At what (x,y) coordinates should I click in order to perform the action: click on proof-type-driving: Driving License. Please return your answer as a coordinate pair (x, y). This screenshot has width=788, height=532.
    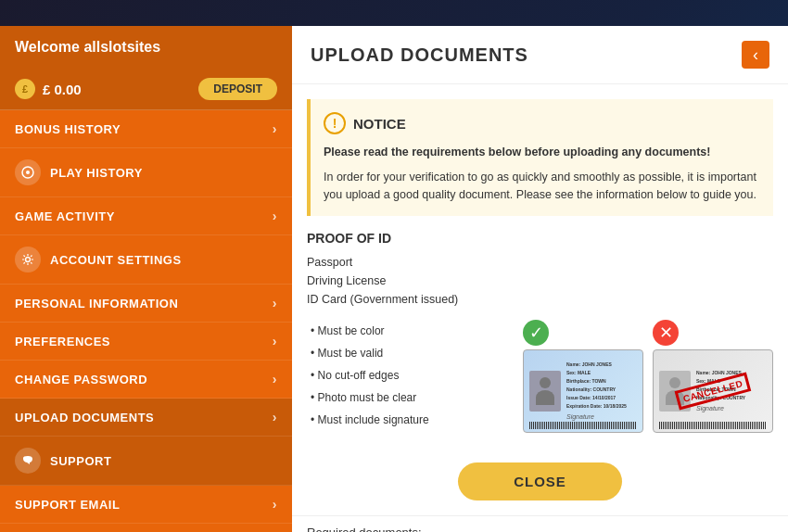
    Looking at the image, I should click on (540, 281).